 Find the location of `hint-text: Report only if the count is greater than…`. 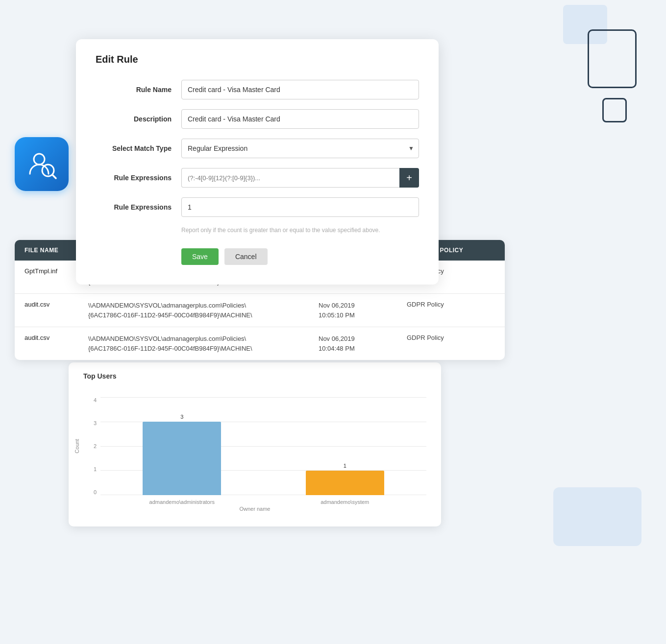

hint-text: Report only if the count is greater than… is located at coordinates (300, 230).